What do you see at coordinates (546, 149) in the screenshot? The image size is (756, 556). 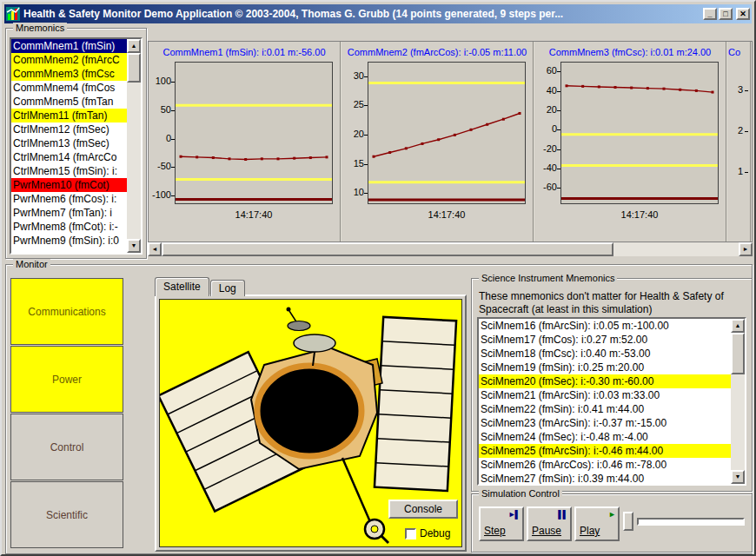 I see `chart-ytick: -20` at bounding box center [546, 149].